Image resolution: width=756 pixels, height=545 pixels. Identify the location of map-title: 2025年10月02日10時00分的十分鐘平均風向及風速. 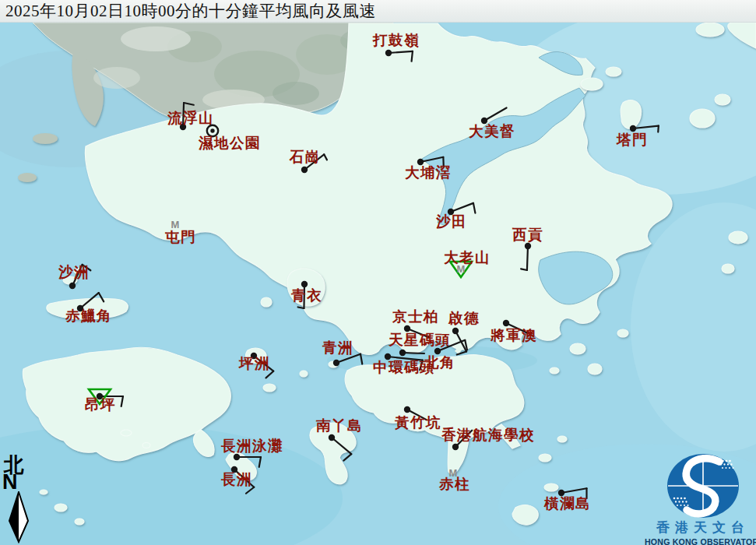
(191, 11).